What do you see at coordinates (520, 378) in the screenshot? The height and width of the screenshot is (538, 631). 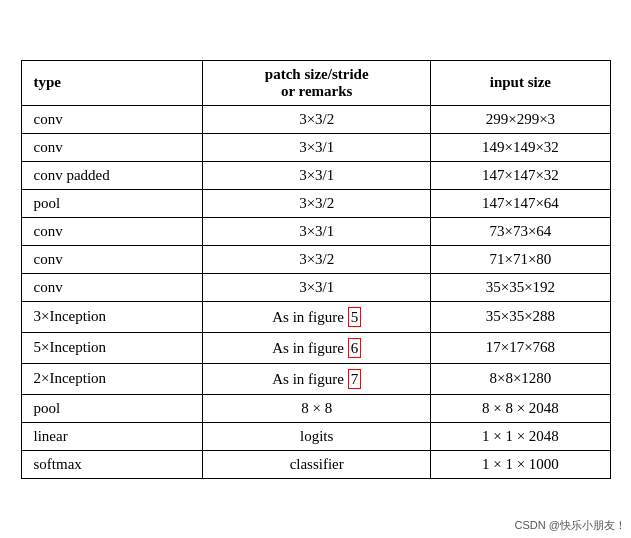 I see `cell-input: 8×8×1280` at bounding box center [520, 378].